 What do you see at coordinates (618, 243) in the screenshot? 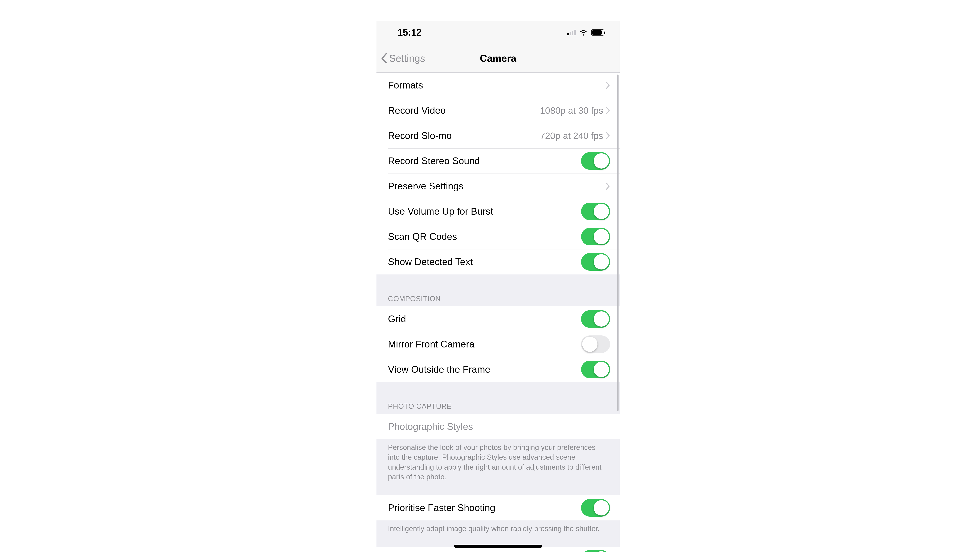
I see `scroll-indicator` at bounding box center [618, 243].